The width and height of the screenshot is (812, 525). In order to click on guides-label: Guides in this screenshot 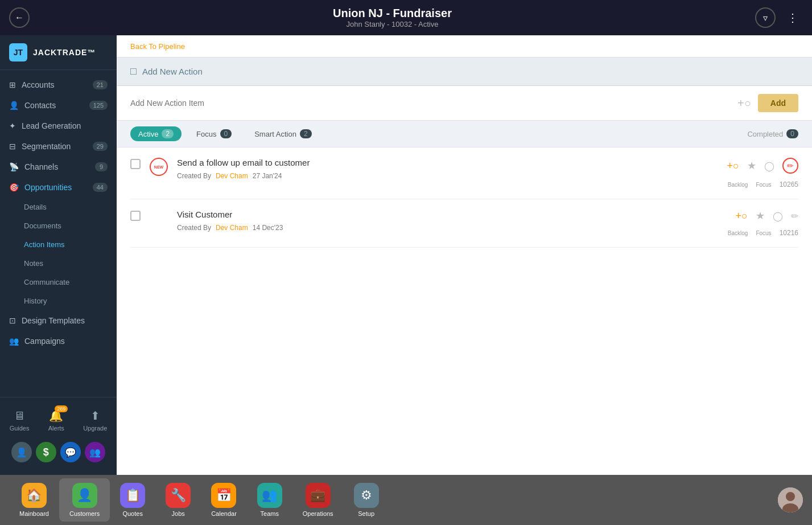, I will do `click(19, 428)`.